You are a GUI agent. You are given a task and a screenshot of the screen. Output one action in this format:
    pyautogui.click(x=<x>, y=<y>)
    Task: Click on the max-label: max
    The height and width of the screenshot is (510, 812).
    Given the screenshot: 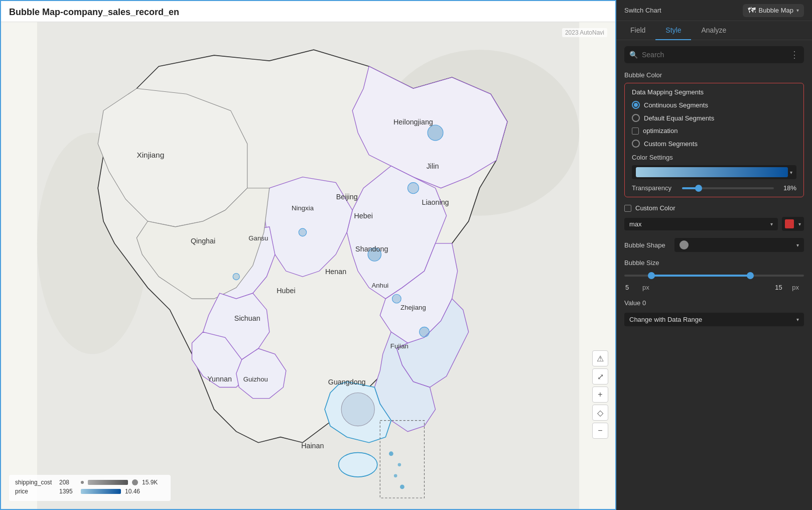 What is the action you would take?
    pyautogui.click(x=635, y=224)
    